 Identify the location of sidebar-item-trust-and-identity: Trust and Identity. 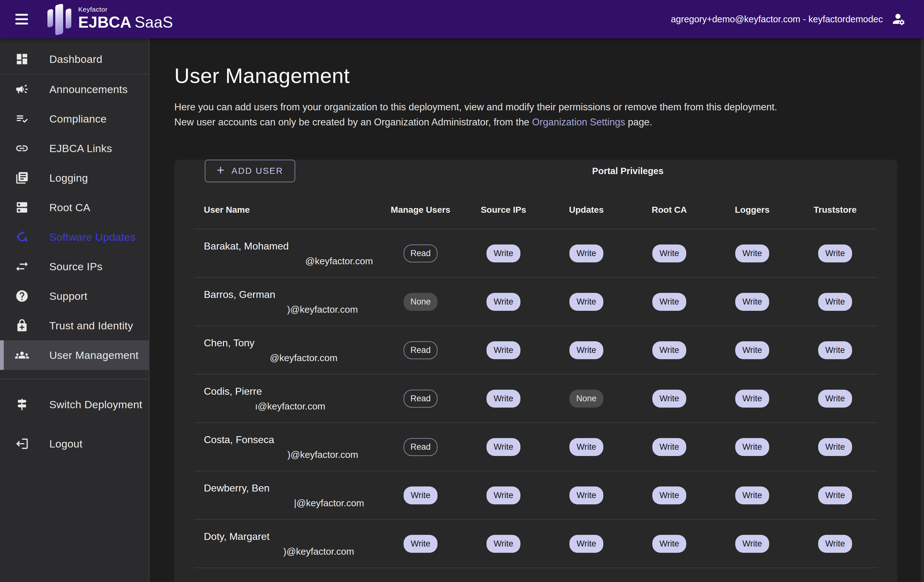
(74, 326).